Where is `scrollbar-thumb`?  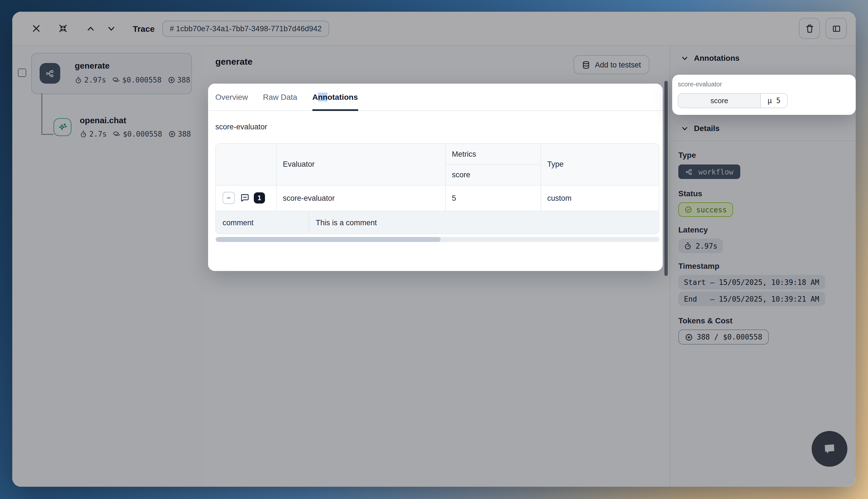 scrollbar-thumb is located at coordinates (328, 239).